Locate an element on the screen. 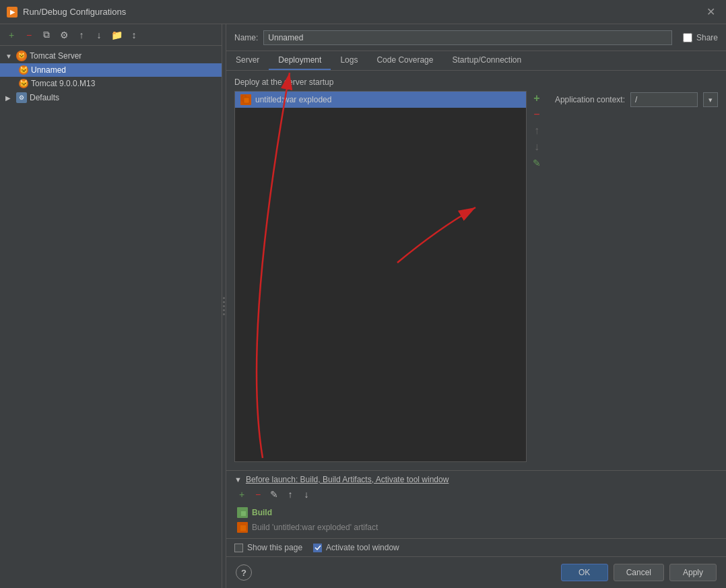  footer-right: OK Cancel Apply is located at coordinates (638, 573).